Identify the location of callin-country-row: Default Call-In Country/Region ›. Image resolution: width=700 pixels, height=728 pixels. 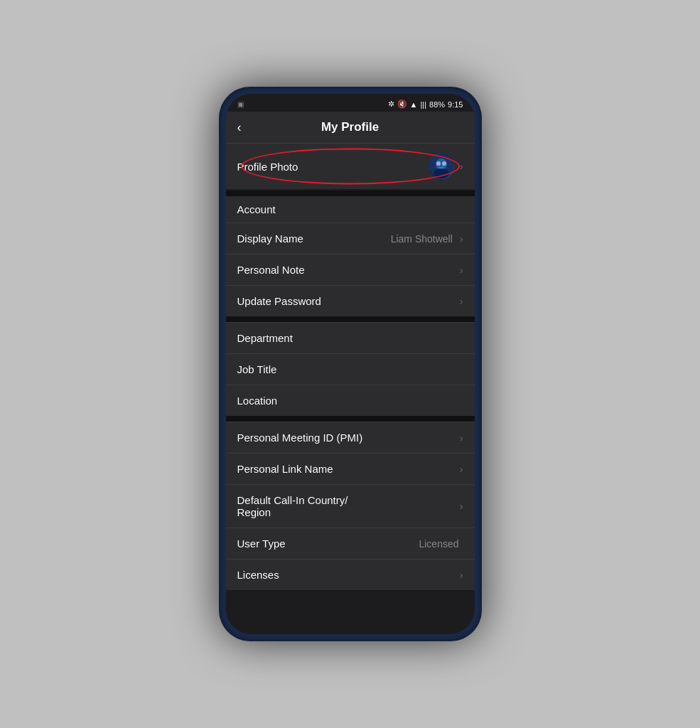
(350, 506).